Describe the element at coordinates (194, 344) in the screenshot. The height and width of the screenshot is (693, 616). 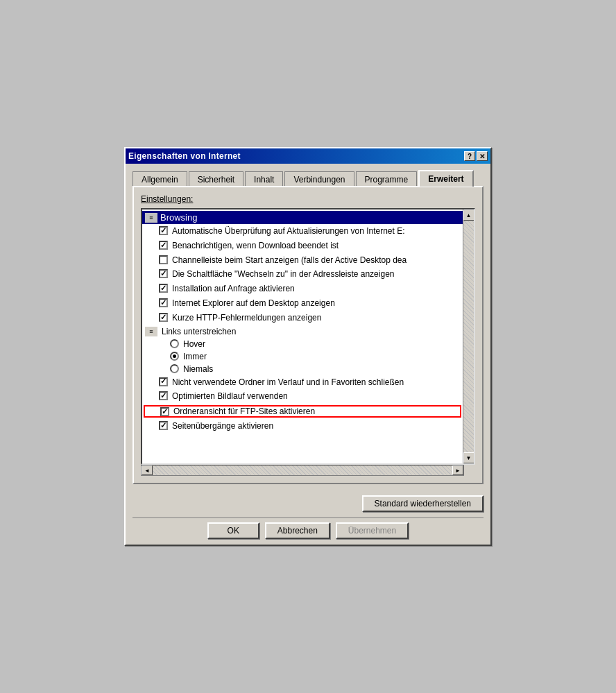
I see `radio-hover-label: Hover` at that location.